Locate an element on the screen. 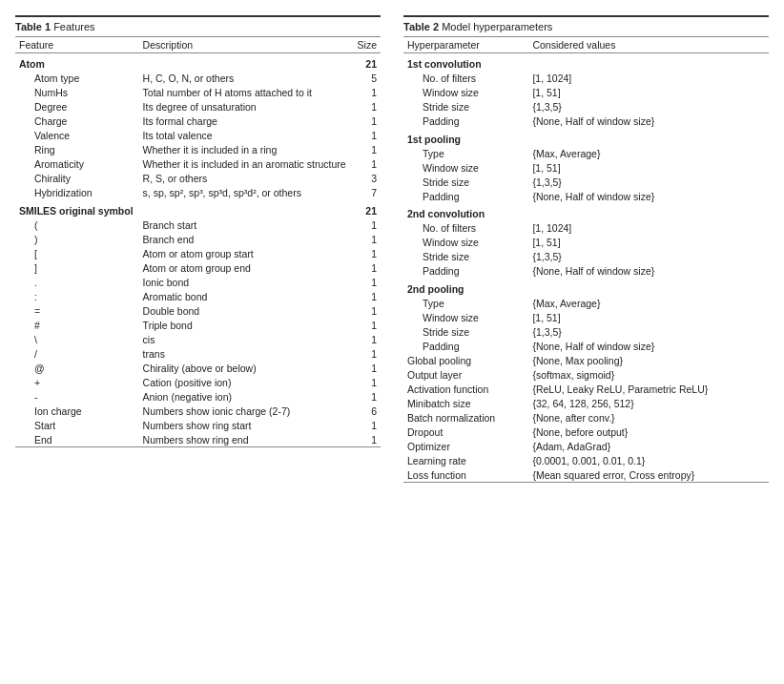 The height and width of the screenshot is (684, 784). param-values: [1, 683] is located at coordinates (649, 78).